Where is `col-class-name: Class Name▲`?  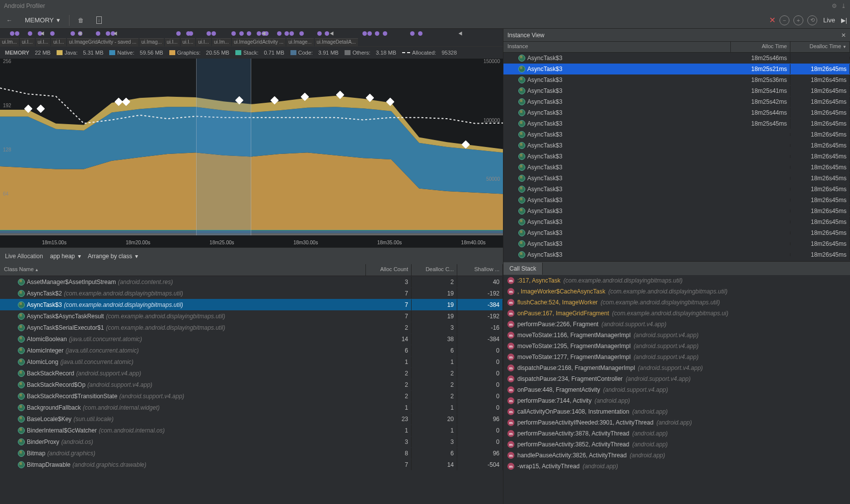
col-class-name: Class Name▲ is located at coordinates (183, 270).